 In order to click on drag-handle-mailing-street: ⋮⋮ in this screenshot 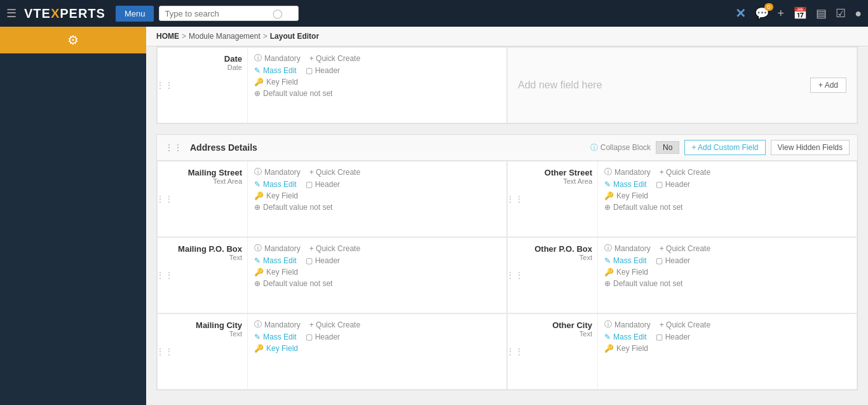, I will do `click(165, 199)`.